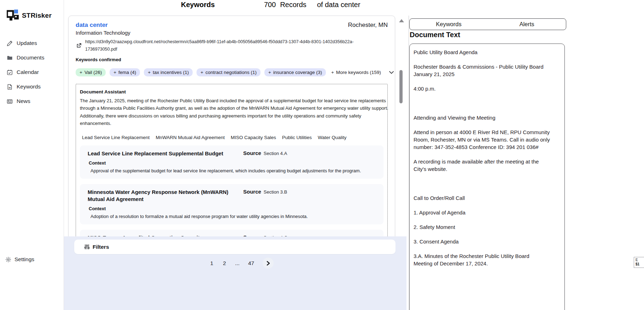  What do you see at coordinates (332, 137) in the screenshot?
I see `topic-tag: Water Quality` at bounding box center [332, 137].